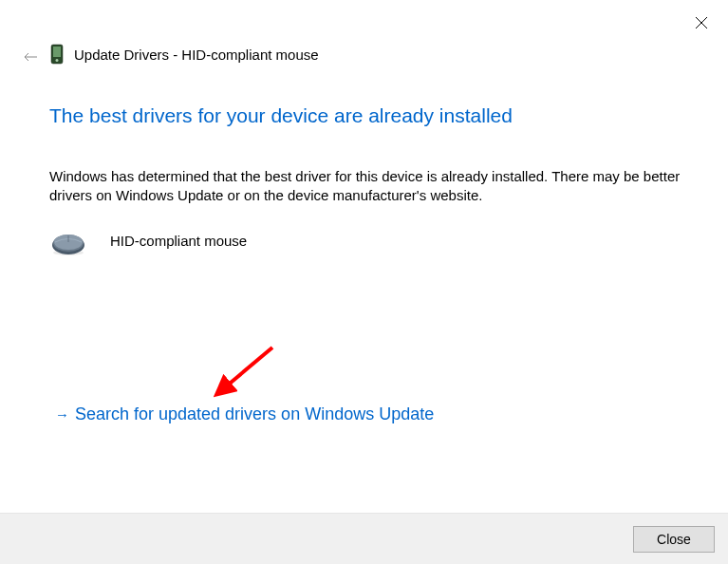  Describe the element at coordinates (63, 414) in the screenshot. I see `link-arrow-icon: →` at that location.